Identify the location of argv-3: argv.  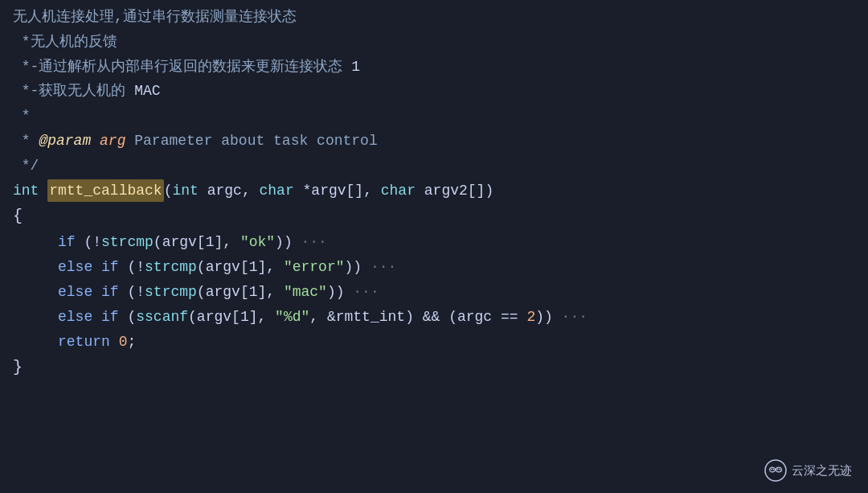
(223, 293).